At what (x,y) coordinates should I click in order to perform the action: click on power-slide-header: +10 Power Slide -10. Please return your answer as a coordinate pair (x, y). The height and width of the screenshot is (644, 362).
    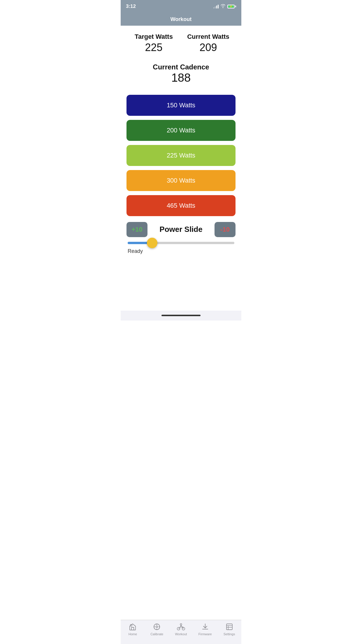
    Looking at the image, I should click on (181, 230).